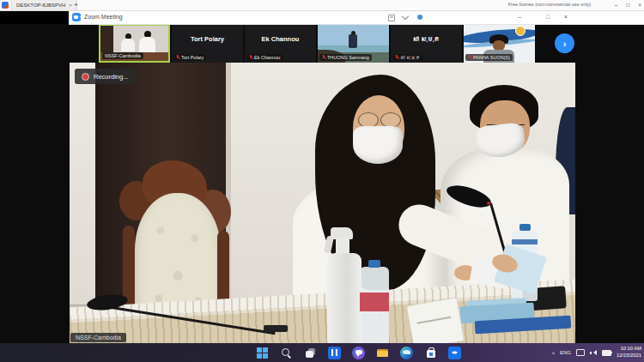 The height and width of the screenshot is (362, 644). I want to click on zoom-window-title: Zoom Meeting, so click(103, 17).